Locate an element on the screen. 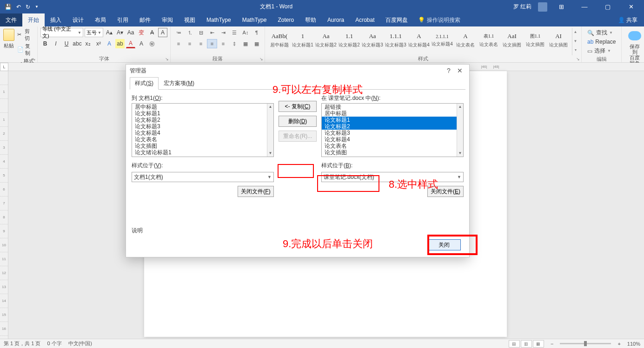  tab-design: 设计 is located at coordinates (78, 20).